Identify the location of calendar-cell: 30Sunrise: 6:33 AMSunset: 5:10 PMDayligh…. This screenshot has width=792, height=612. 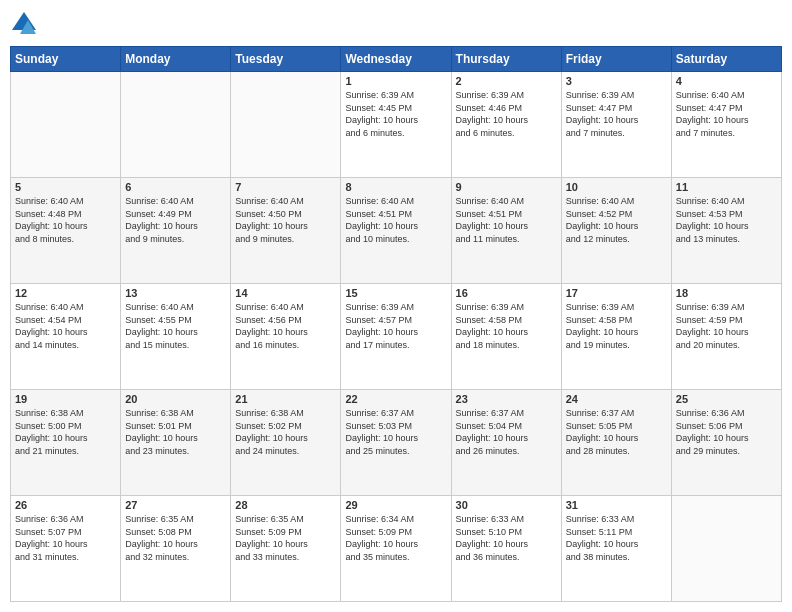
(506, 549).